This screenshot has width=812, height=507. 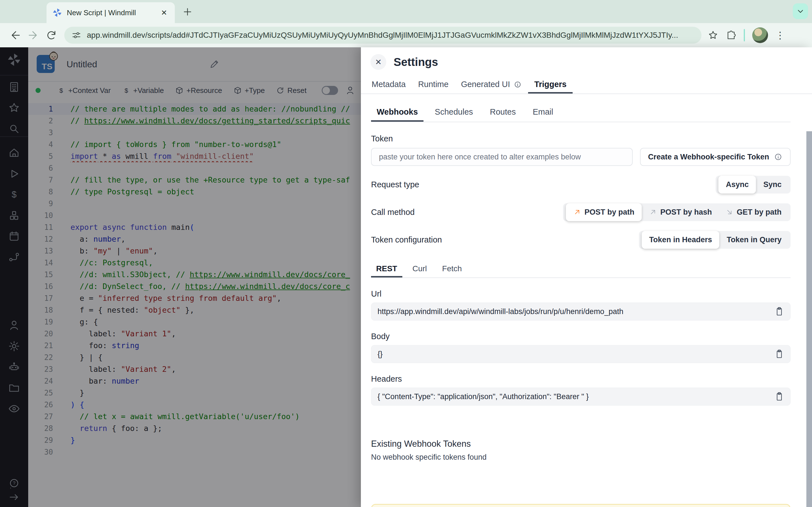 I want to click on tab-metadata: Metadata, so click(x=389, y=85).